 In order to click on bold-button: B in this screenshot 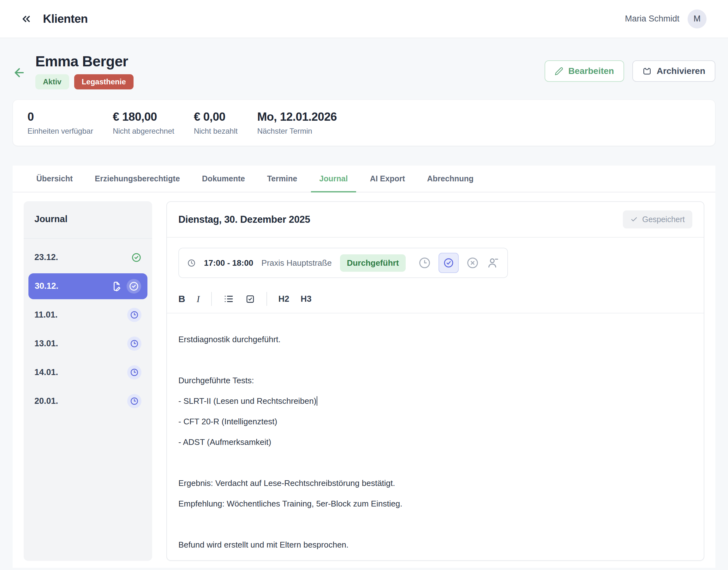, I will do `click(182, 299)`.